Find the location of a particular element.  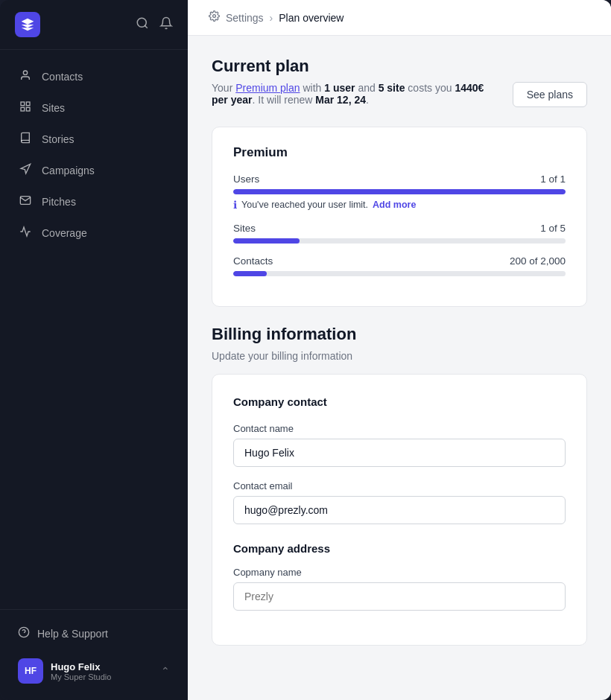

avatar: HF is located at coordinates (31, 671).